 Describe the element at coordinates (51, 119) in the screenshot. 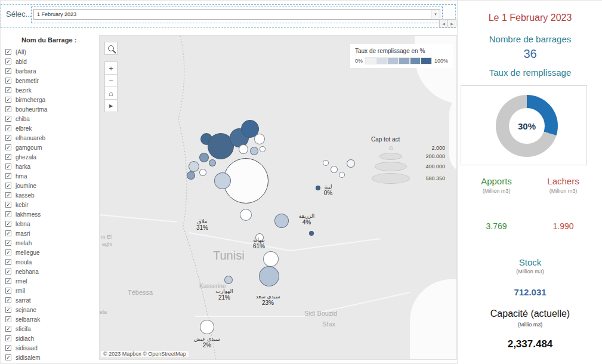

I see `dam-row-chiba: ✓chiba` at that location.